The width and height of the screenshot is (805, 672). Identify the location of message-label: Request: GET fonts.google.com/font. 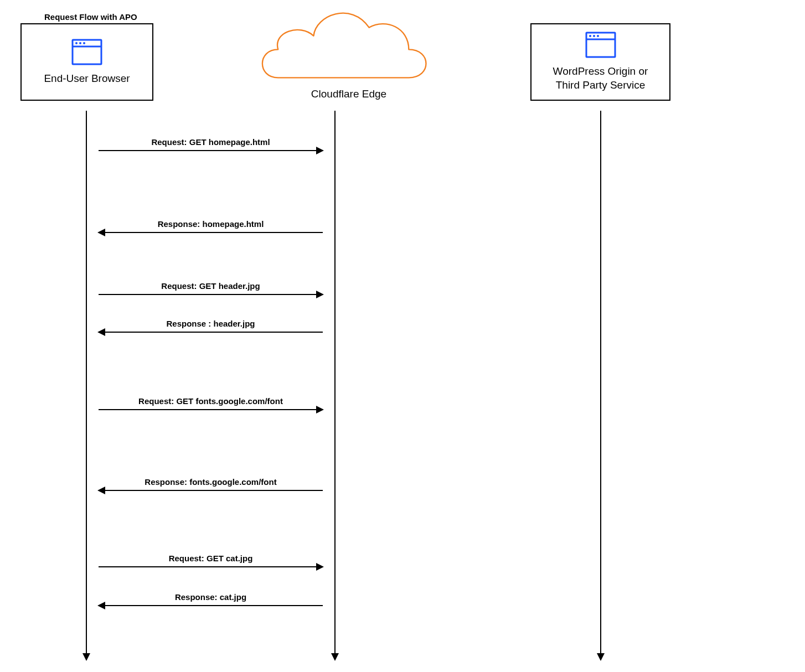
(210, 401).